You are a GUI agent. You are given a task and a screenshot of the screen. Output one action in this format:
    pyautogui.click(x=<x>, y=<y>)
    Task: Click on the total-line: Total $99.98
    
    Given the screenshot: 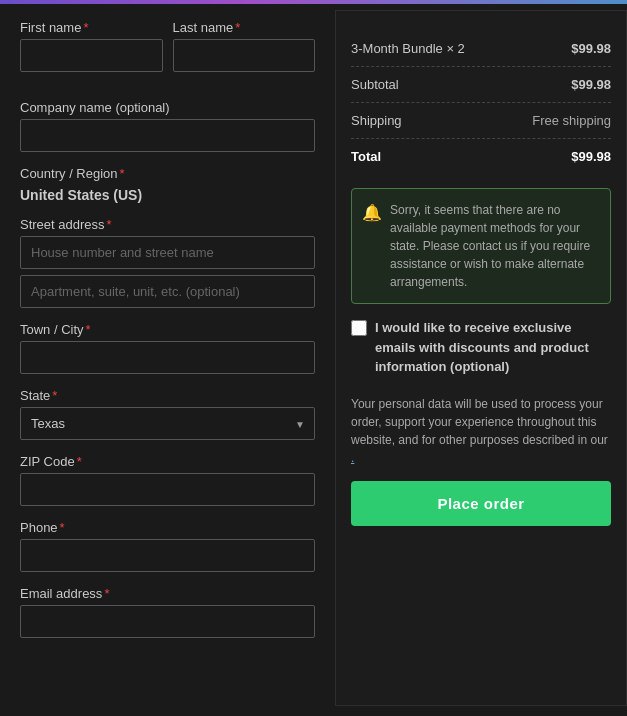 What is the action you would take?
    pyautogui.click(x=481, y=156)
    